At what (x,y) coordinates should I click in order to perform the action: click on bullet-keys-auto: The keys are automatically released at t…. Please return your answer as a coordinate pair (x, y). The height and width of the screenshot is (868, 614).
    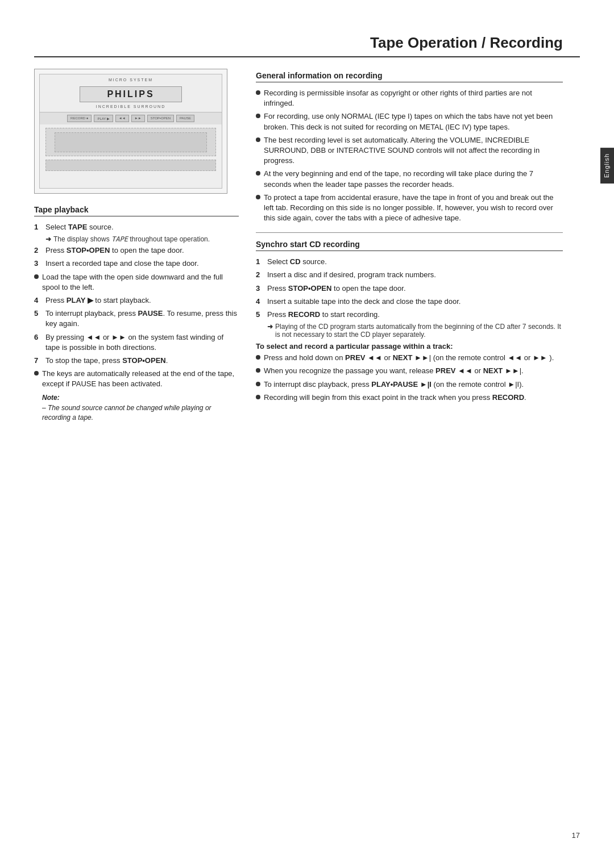
    Looking at the image, I should click on (136, 379).